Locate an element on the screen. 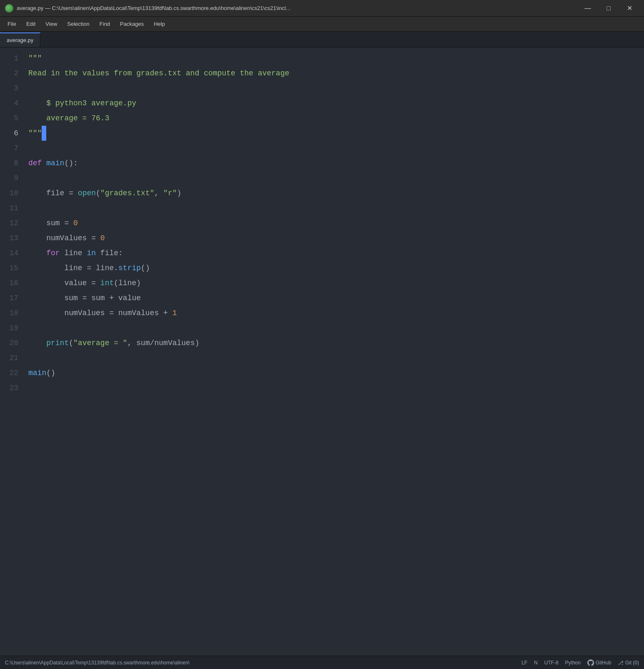 This screenshot has height=669, width=644. code-line-22: main() is located at coordinates (336, 373).